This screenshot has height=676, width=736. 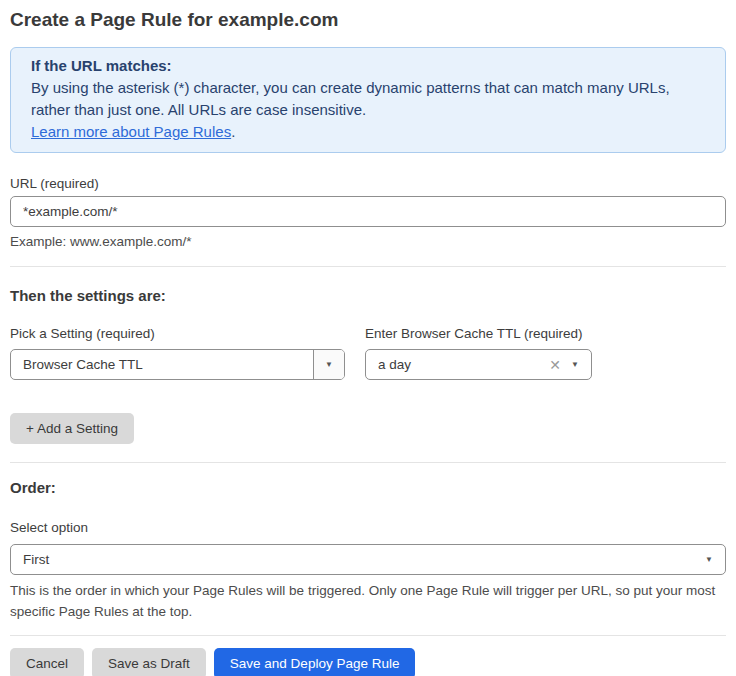 What do you see at coordinates (178, 352) in the screenshot?
I see `setting-picker-column: Pick a Setting (required) Browser Cache …` at bounding box center [178, 352].